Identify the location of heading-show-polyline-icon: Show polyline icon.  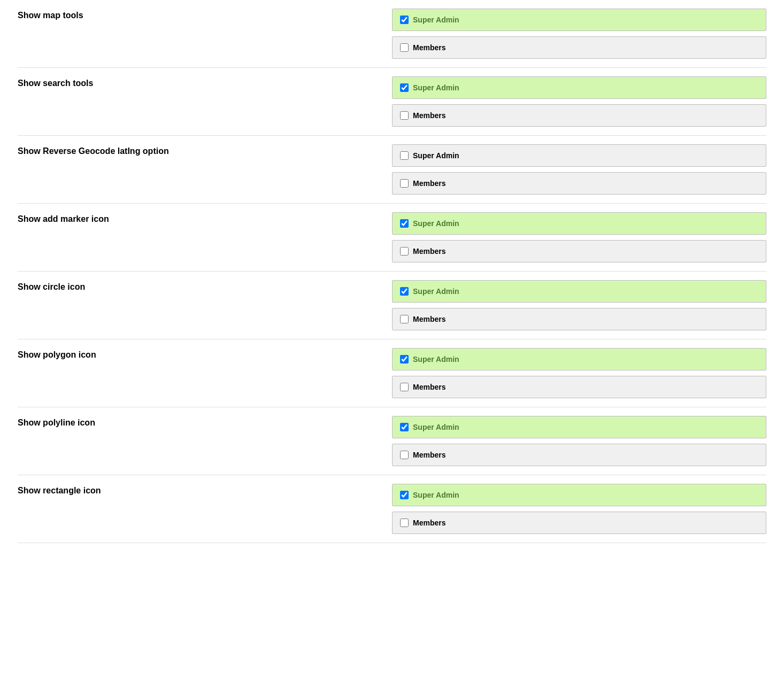
(199, 423).